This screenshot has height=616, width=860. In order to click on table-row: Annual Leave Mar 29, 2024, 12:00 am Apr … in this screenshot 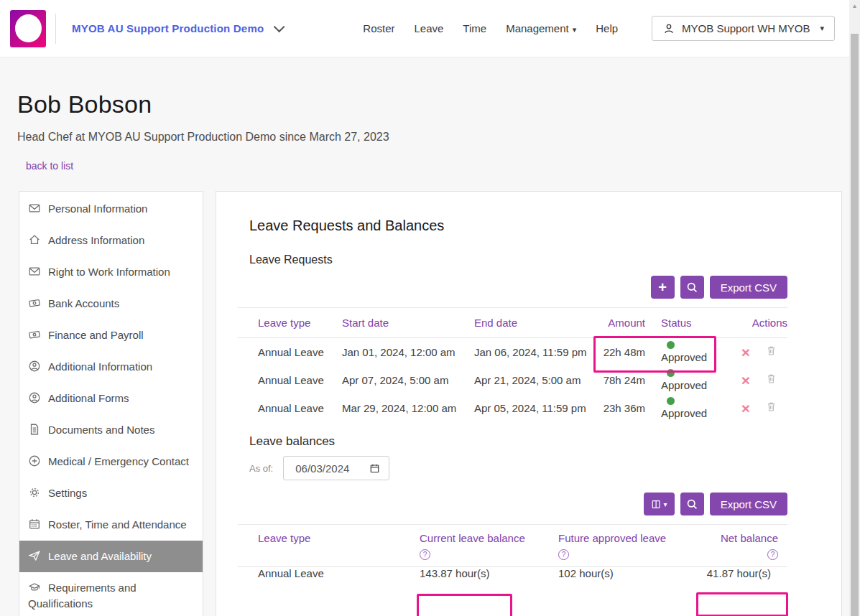, I will do `click(513, 408)`.